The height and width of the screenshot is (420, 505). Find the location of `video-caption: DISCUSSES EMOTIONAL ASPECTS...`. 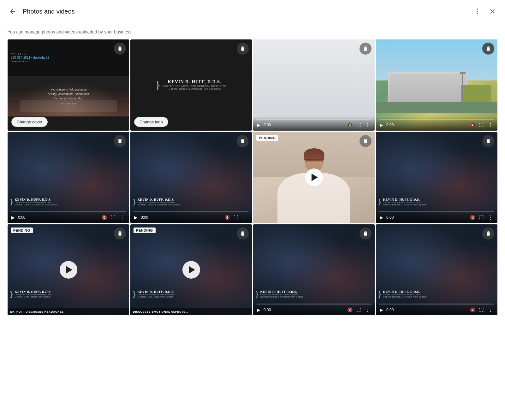

video-caption: DISCUSSES EMOTIONAL ASPECTS... is located at coordinates (191, 312).